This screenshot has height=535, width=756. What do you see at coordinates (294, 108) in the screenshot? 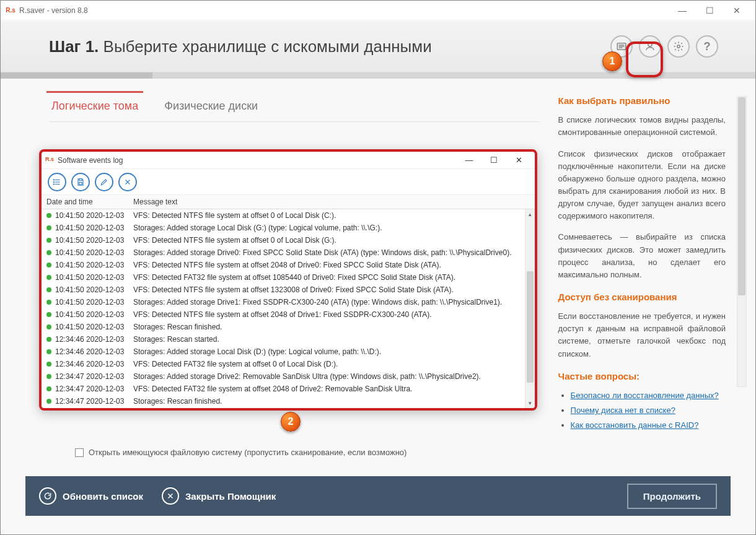
I see `tabs: Логические тома Физические диски` at bounding box center [294, 108].